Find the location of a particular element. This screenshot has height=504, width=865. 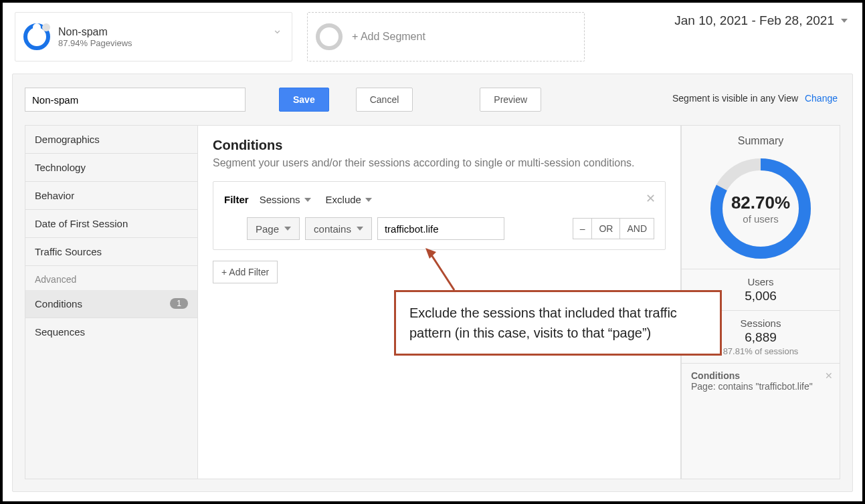

conditions-sum-title: Conditions is located at coordinates (716, 376).